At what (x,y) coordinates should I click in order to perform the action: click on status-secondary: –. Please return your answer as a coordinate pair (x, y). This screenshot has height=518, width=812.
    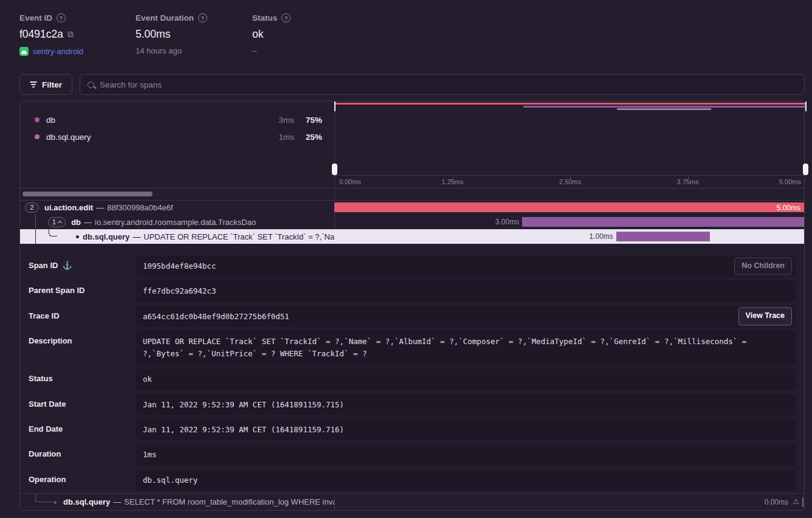
    Looking at the image, I should click on (271, 51).